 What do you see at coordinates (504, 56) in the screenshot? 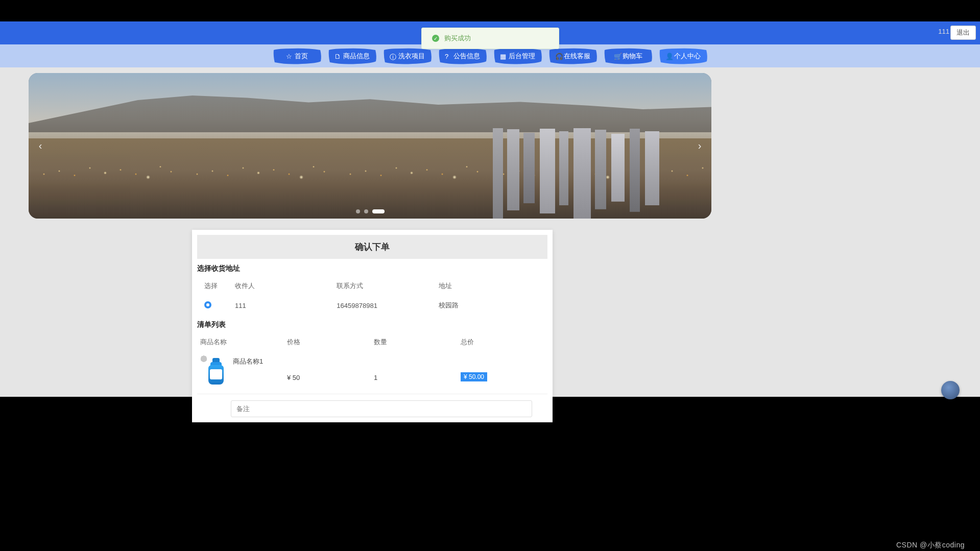
I see `grid-icon: ▦` at bounding box center [504, 56].